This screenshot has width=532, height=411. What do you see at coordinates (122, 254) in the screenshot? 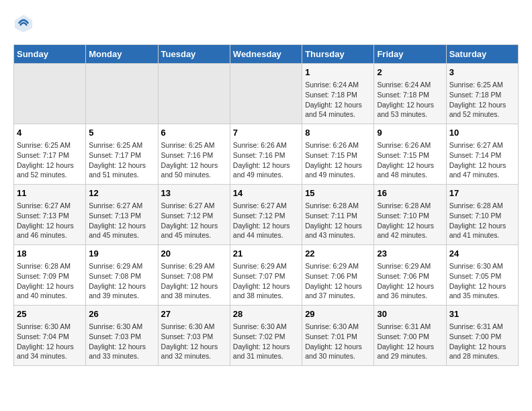
I see `day-number: 19` at bounding box center [122, 254].